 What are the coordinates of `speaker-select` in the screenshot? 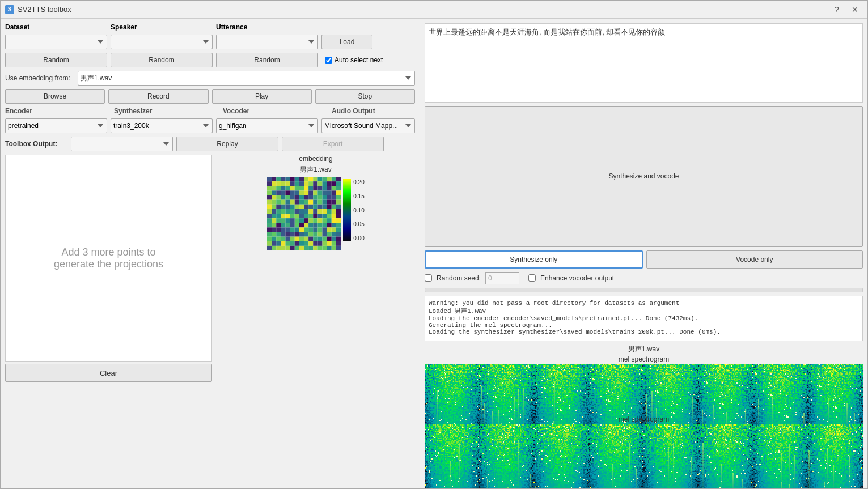 It's located at (162, 42).